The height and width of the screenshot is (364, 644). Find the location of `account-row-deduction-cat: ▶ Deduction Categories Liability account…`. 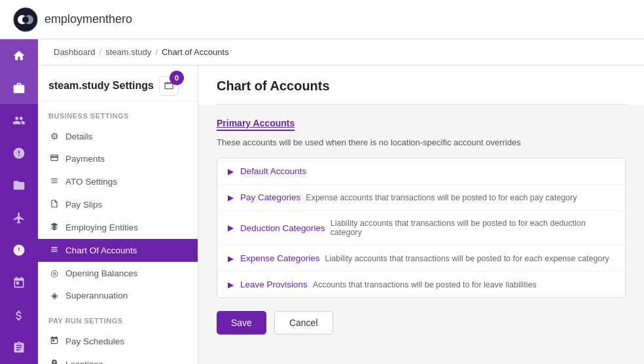

account-row-deduction-cat: ▶ Deduction Categories Liability account… is located at coordinates (421, 228).